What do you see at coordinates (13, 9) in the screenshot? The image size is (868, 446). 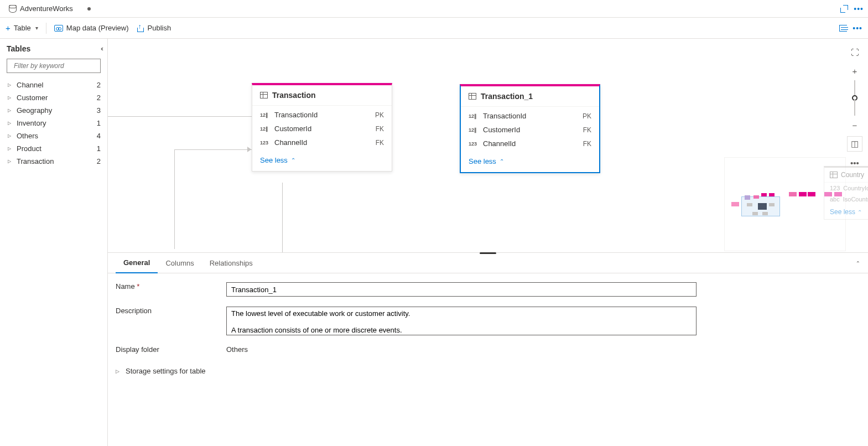 I see `database-icon` at bounding box center [13, 9].